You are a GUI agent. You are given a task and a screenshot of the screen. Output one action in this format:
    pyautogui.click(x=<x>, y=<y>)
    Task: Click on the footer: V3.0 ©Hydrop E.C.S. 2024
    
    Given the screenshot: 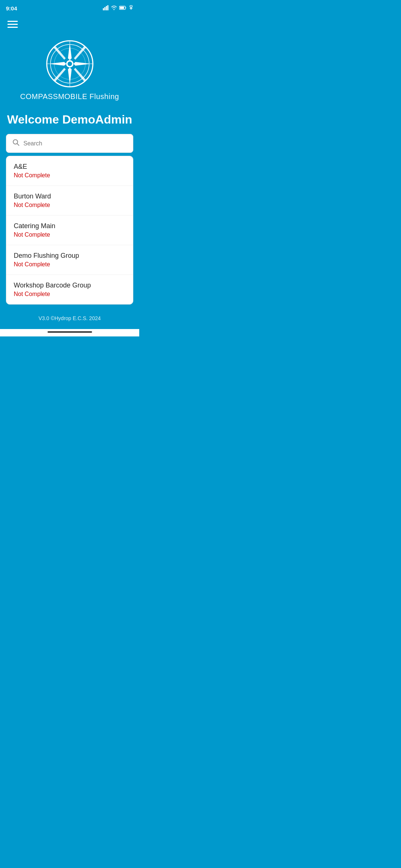 What is the action you would take?
    pyautogui.click(x=70, y=320)
    